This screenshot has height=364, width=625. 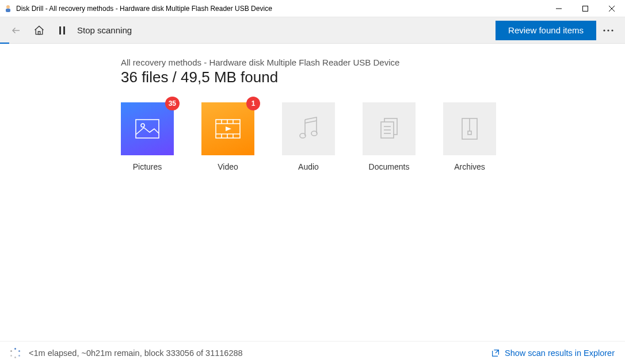 I want to click on pause-button, so click(x=62, y=30).